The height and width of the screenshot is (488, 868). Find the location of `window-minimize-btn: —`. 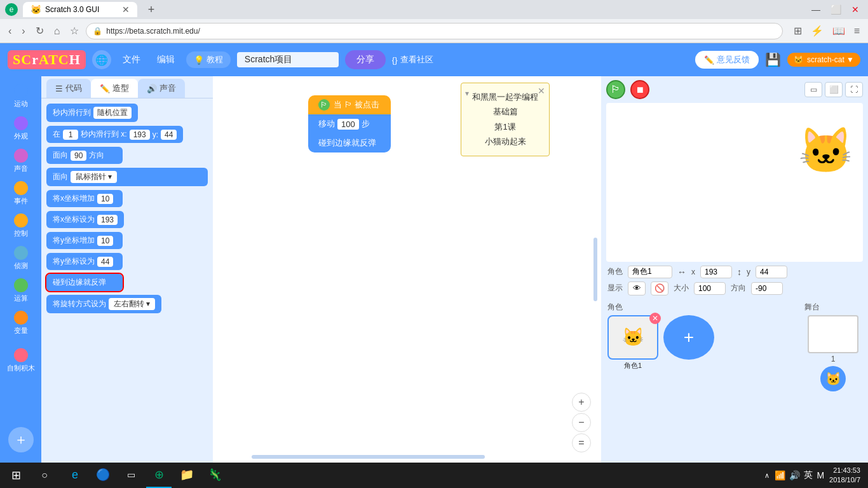

window-minimize-btn: — is located at coordinates (816, 10).